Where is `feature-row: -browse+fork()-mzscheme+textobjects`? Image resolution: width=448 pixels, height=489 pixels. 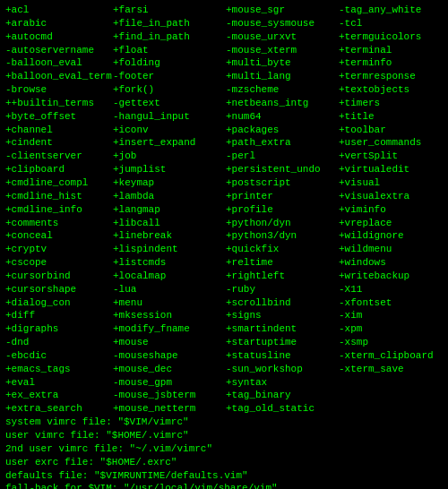 feature-row: -browse+fork()-mzscheme+textobjects is located at coordinates (224, 90).